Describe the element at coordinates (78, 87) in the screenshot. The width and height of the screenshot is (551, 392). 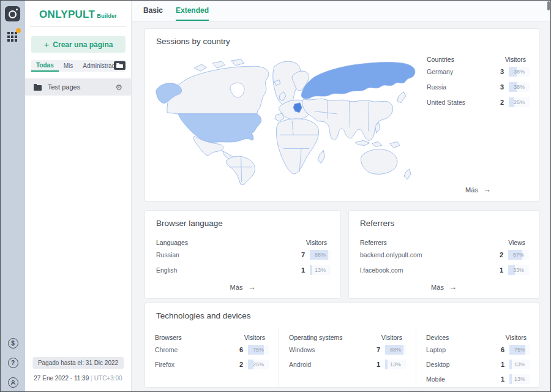
I see `sidebar-item-test-pages: Test pages ⚙` at that location.